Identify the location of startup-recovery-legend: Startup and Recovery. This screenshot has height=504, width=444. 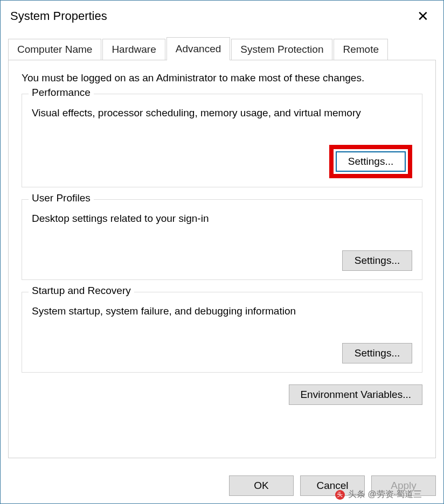
(81, 291).